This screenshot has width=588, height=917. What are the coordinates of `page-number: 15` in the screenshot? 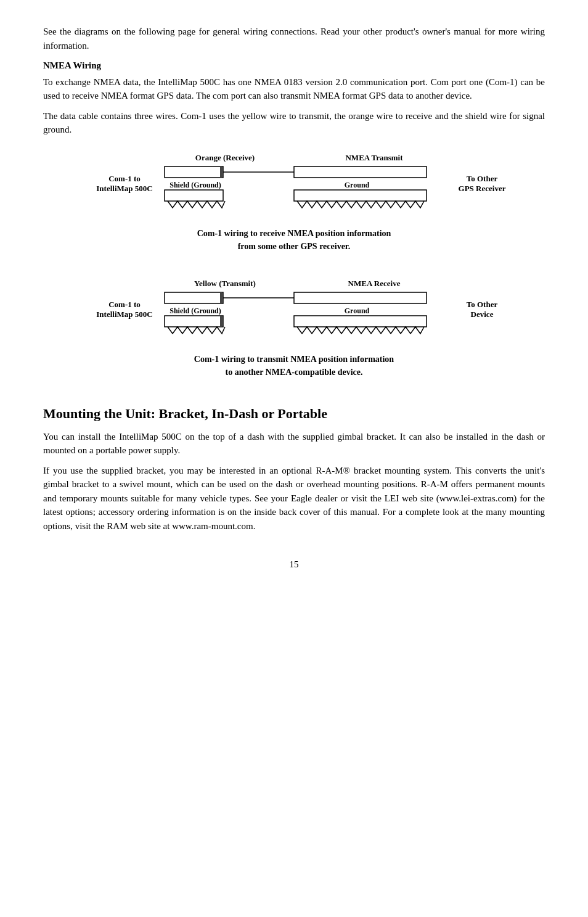 It's located at (294, 565).